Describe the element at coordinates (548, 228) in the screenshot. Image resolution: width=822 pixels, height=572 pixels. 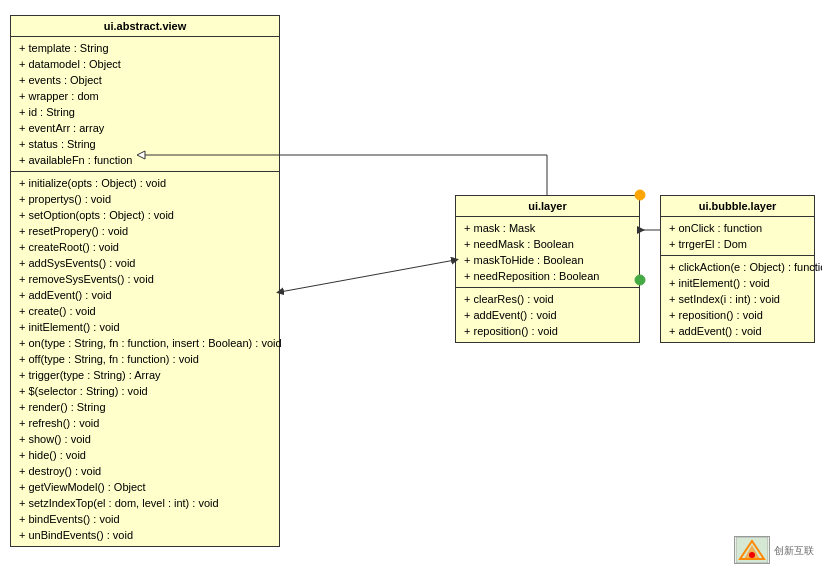
I see `attr-row: + mask : Mask` at that location.